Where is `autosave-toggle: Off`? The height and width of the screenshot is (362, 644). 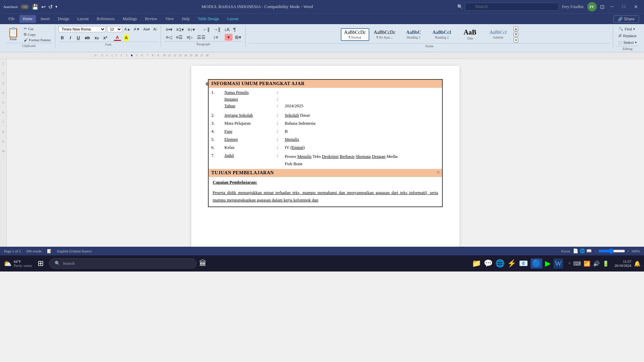 autosave-toggle: Off is located at coordinates (25, 7).